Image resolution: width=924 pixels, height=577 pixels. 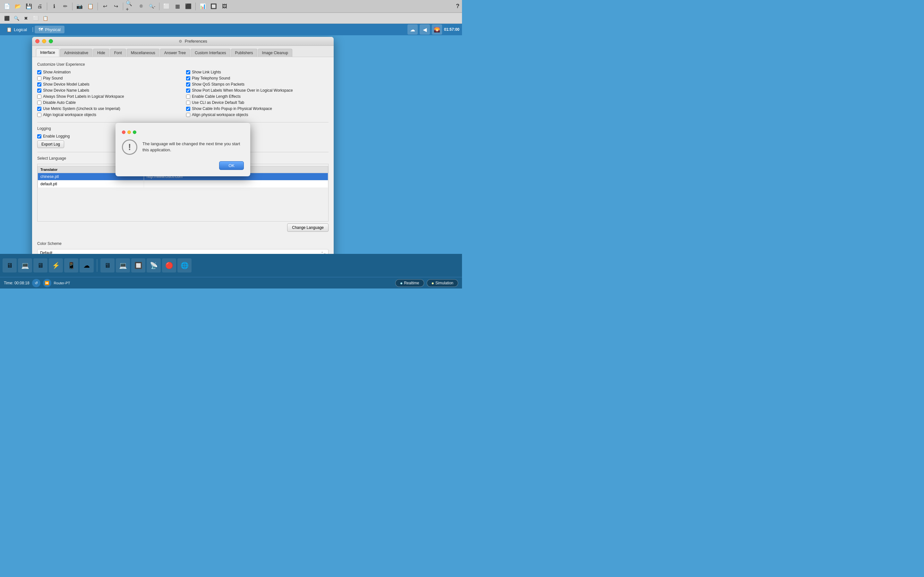 I want to click on register-icon: ®, so click(x=141, y=6).